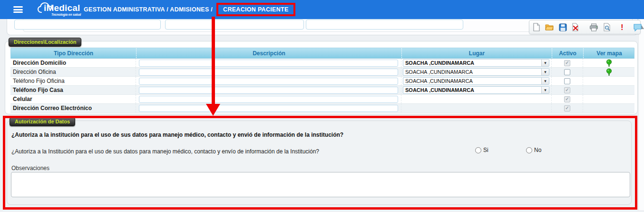  Describe the element at coordinates (30, 168) in the screenshot. I see `observaciones-label: Observaciones` at that location.